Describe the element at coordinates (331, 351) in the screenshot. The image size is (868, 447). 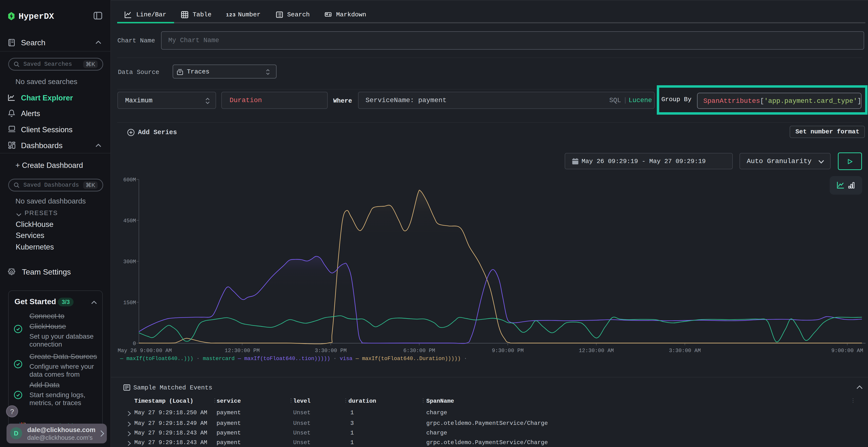
I see `svg-text: 3:30:00 PM` at that location.